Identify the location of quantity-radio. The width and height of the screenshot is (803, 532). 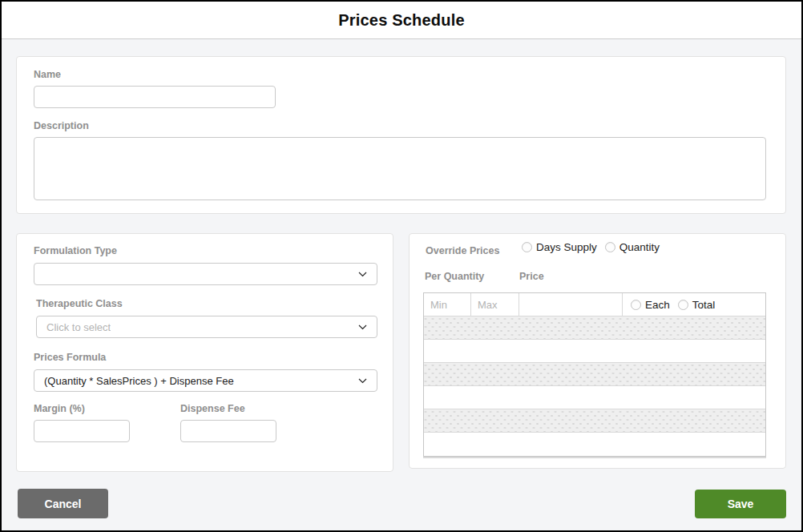
(611, 247).